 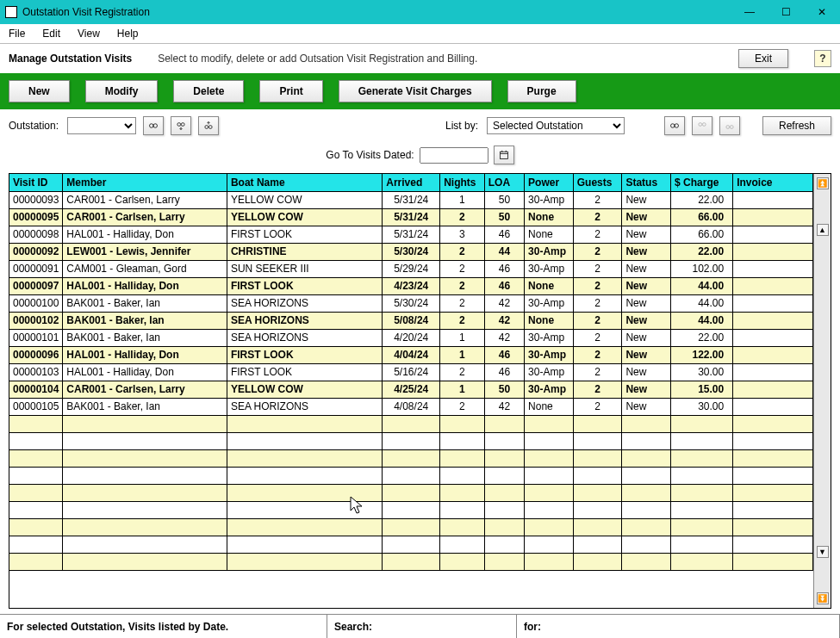 What do you see at coordinates (208, 126) in the screenshot?
I see `find-prev-icon` at bounding box center [208, 126].